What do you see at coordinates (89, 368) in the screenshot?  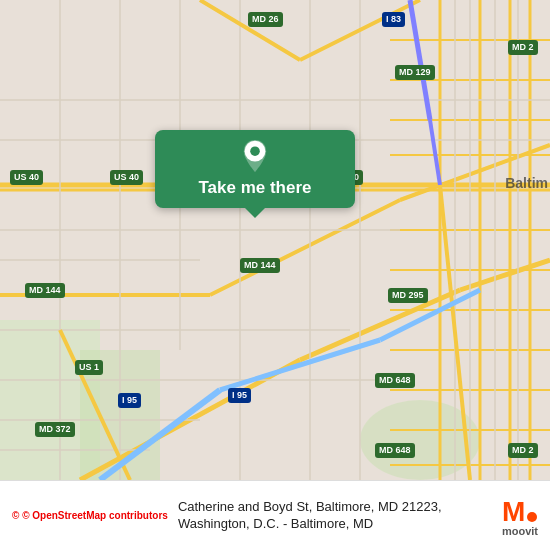 I see `shield-us1: US 1` at bounding box center [89, 368].